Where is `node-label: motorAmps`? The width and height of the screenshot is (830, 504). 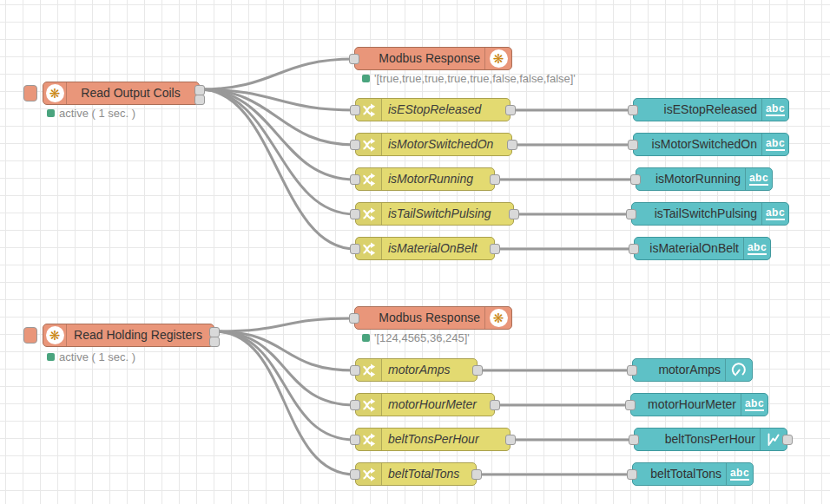
node-label: motorAmps is located at coordinates (419, 370).